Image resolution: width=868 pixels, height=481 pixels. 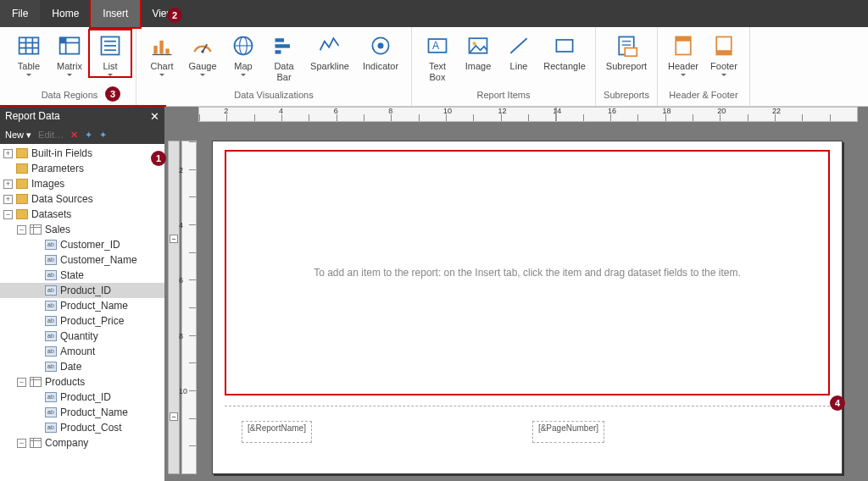 I want to click on report-footer: [&ReportName] [&PageNumber], so click(x=527, y=432).